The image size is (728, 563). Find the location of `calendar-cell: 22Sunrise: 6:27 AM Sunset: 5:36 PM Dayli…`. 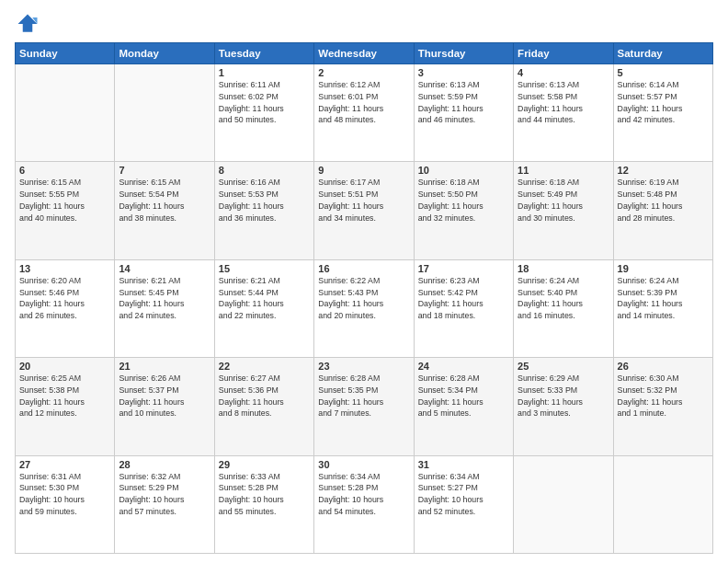

calendar-cell: 22Sunrise: 6:27 AM Sunset: 5:36 PM Dayli… is located at coordinates (264, 407).